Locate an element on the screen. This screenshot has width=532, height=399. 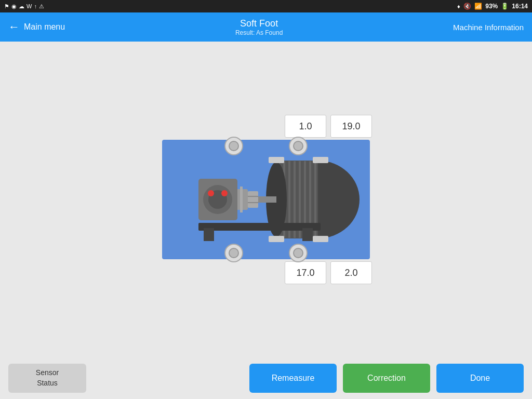
page-title: Soft Foot is located at coordinates (259, 24).